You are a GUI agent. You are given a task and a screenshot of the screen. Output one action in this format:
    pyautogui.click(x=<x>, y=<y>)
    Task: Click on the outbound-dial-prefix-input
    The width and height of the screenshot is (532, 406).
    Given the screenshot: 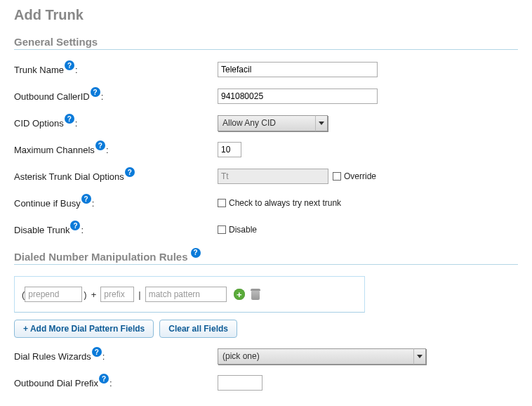 What is the action you would take?
    pyautogui.click(x=240, y=383)
    